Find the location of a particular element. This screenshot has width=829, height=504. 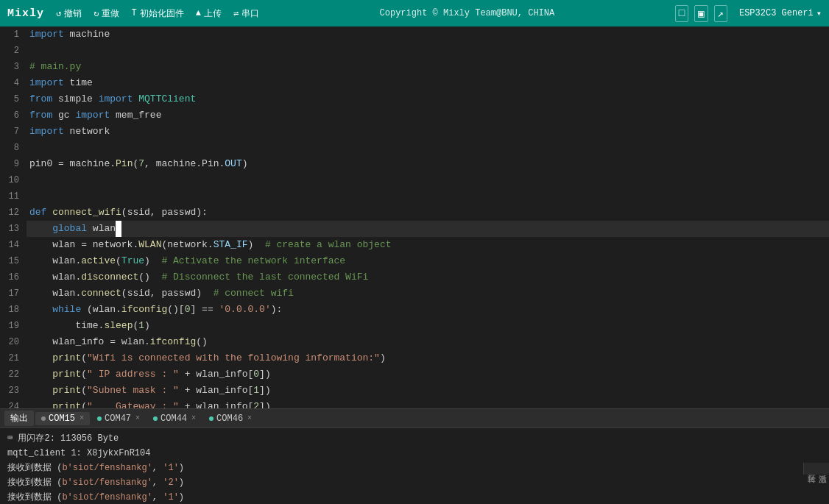

console-line-1: ⌨ 用闪存2: 113056 Byte is located at coordinates (415, 439).